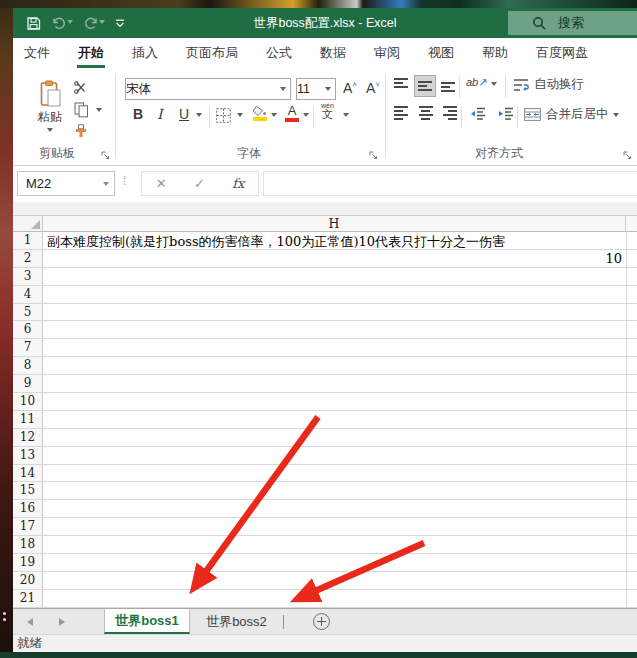  I want to click on row-header-3: 3, so click(28, 276).